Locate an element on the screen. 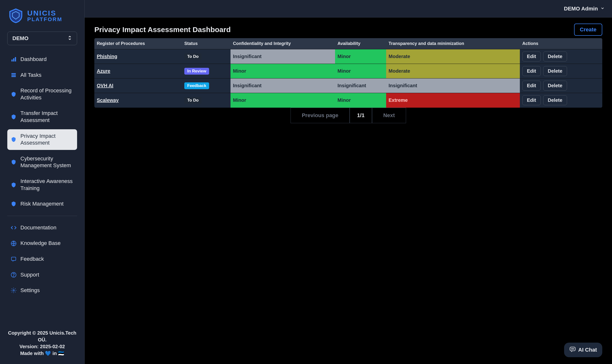 This screenshot has width=612, height=364. status-badge: Feedback is located at coordinates (197, 86).